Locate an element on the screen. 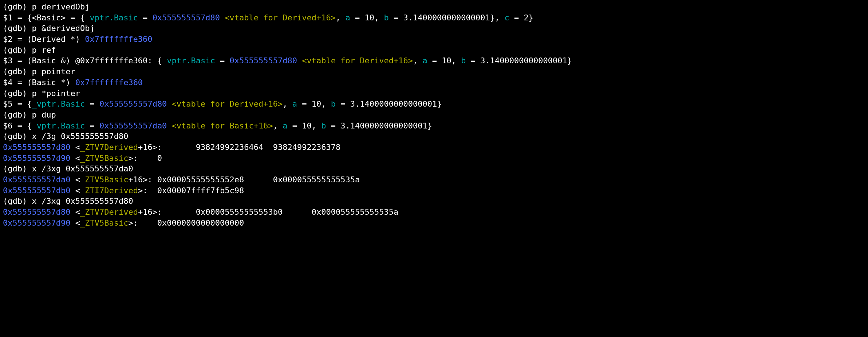  gdb-text-segment: >: 0x00007ffff7fb5c98 is located at coordinates (191, 191).